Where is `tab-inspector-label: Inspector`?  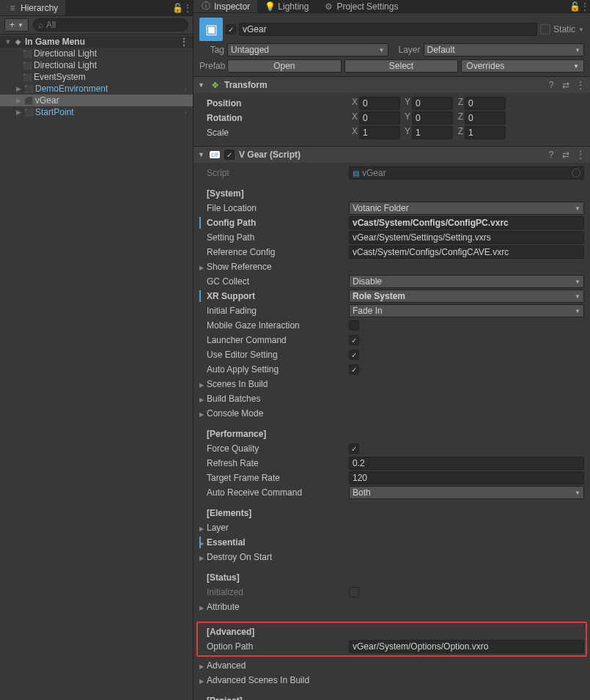
tab-inspector-label: Inspector is located at coordinates (232, 7).